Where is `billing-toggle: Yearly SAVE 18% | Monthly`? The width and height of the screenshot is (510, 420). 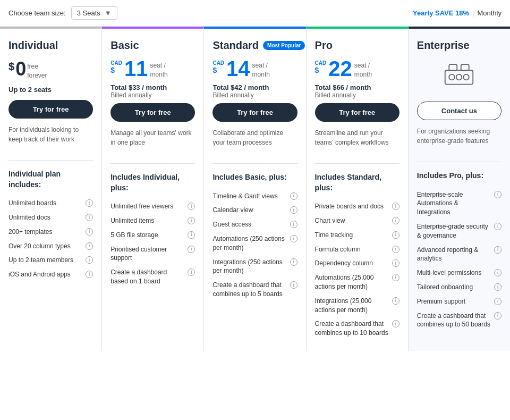
billing-toggle: Yearly SAVE 18% | Monthly is located at coordinates (457, 13).